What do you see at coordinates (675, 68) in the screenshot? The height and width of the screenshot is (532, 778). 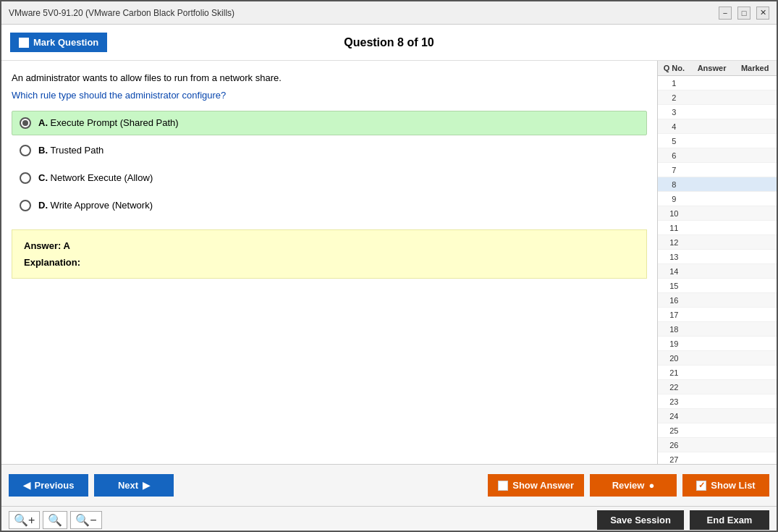 I see `qno-header: Q No.` at bounding box center [675, 68].